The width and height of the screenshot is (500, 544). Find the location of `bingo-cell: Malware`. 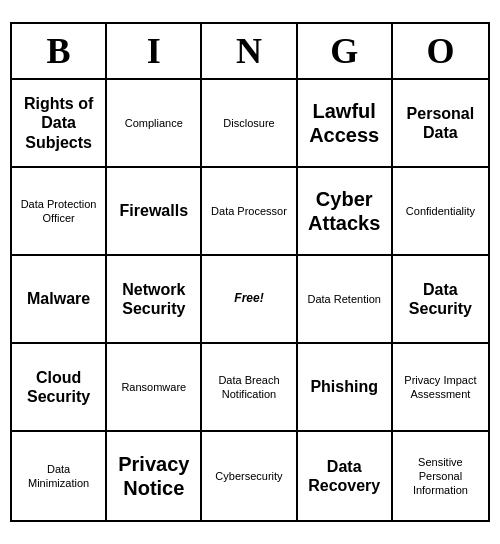

bingo-cell: Malware is located at coordinates (60, 300).